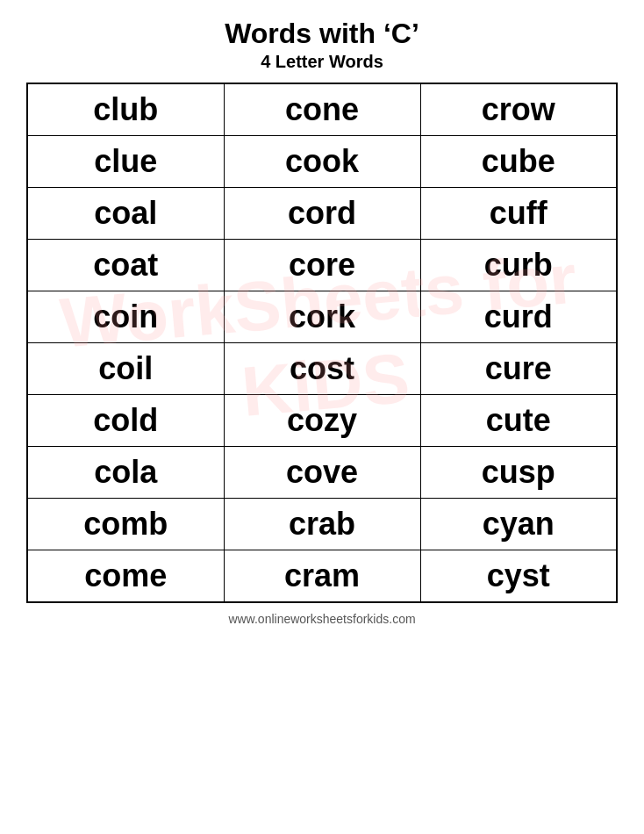 This screenshot has width=644, height=834. Describe the element at coordinates (125, 421) in the screenshot. I see `word-cell: cold` at that location.